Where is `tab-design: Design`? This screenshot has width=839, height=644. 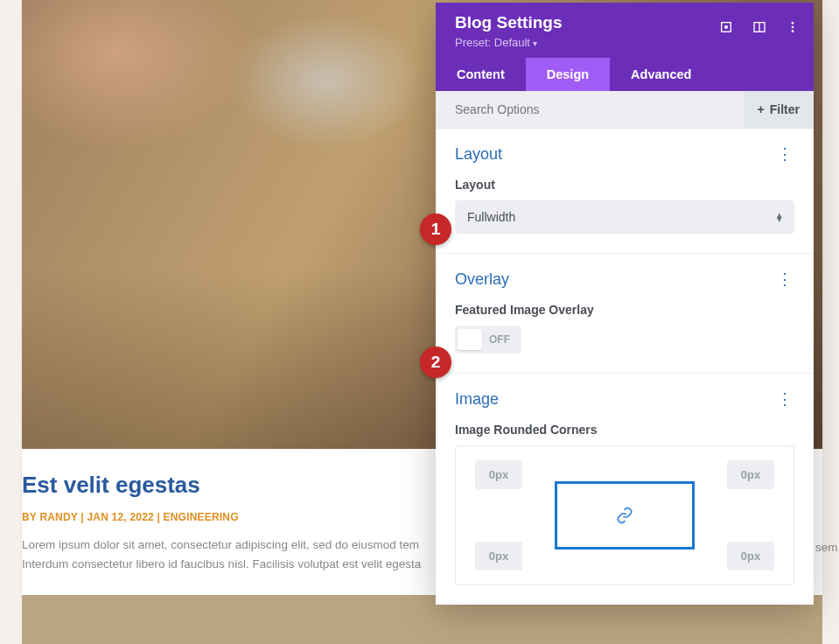
tab-design: Design is located at coordinates (568, 74).